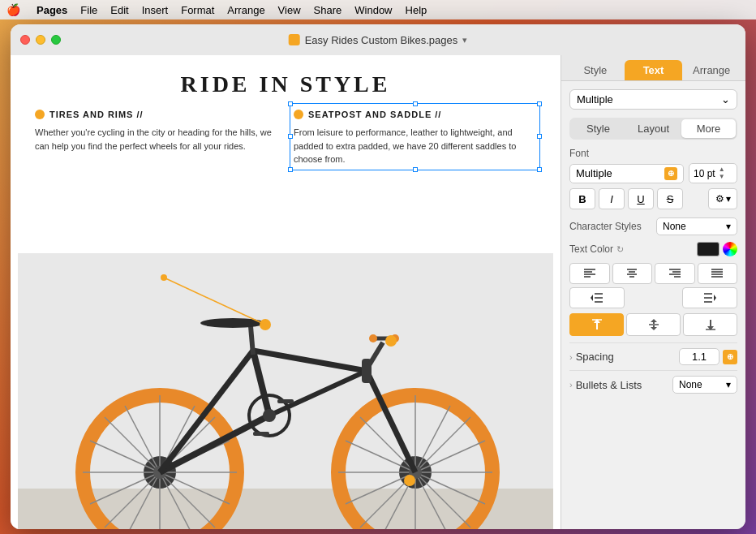 The height and width of the screenshot is (534, 756). Describe the element at coordinates (595, 99) in the screenshot. I see `multiple-label: Multiple` at that location.